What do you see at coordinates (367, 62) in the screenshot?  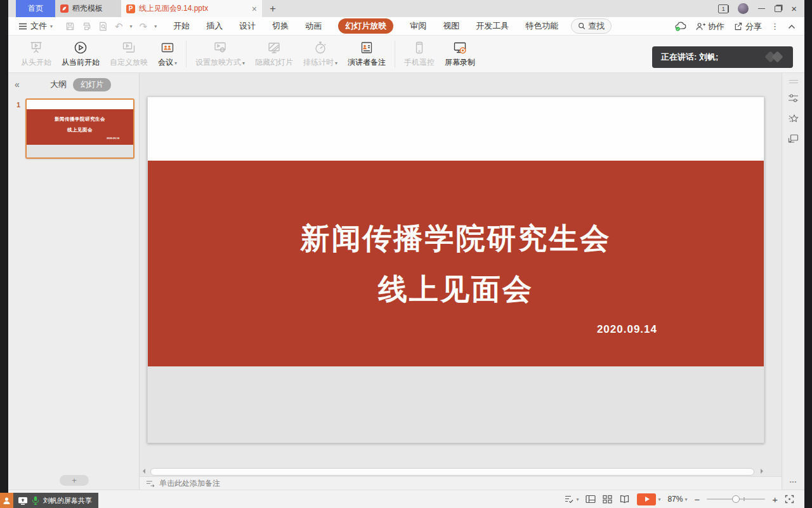 I see `button-label: 演讲者备注` at bounding box center [367, 62].